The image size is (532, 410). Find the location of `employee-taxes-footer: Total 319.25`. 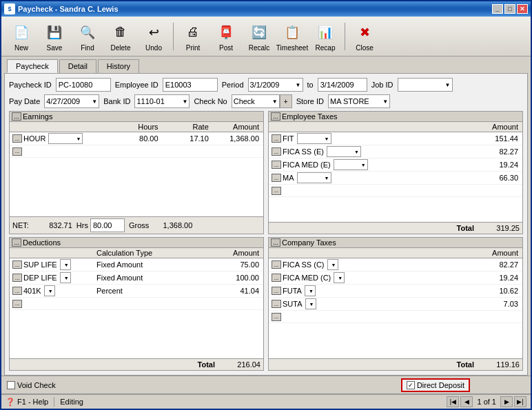

employee-taxes-footer: Total 319.25 is located at coordinates (396, 227).